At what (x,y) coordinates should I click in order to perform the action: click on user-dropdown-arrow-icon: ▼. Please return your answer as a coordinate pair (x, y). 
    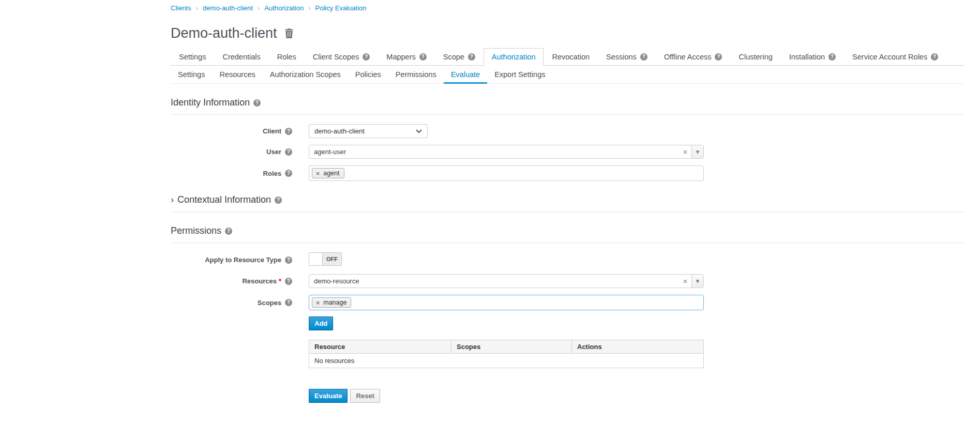
    Looking at the image, I should click on (697, 152).